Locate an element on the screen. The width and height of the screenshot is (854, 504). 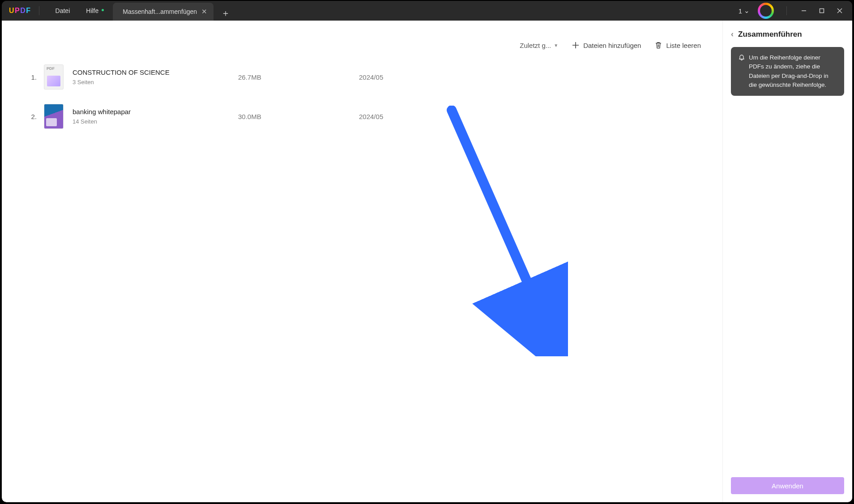
file-title: CONSTRUCTION OF SCIENCE is located at coordinates (153, 73).